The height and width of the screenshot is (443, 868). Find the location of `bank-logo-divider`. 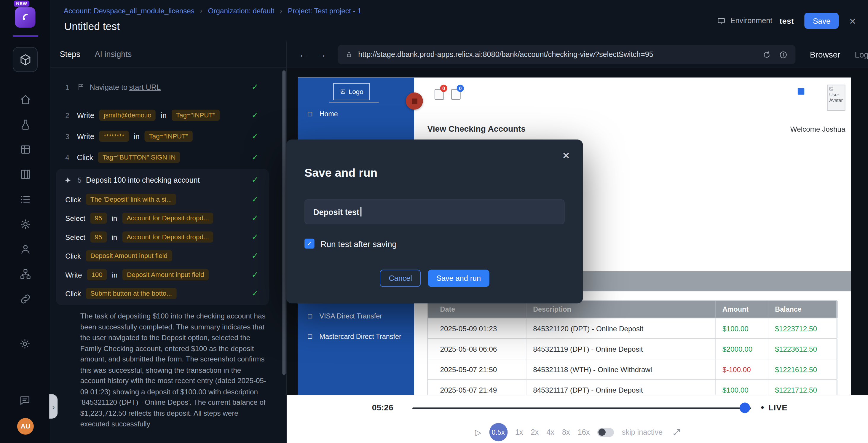

bank-logo-divider is located at coordinates (354, 102).